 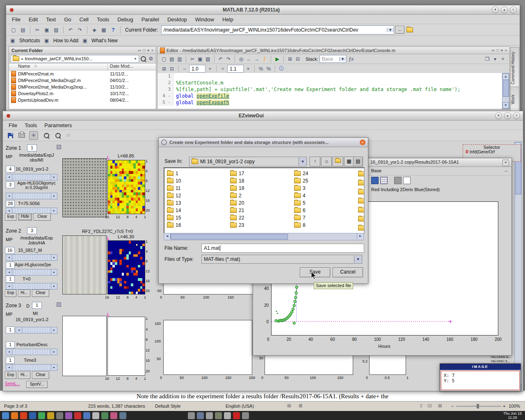 I want to click on zone2-slider-1: ◄►, so click(x=32, y=258).